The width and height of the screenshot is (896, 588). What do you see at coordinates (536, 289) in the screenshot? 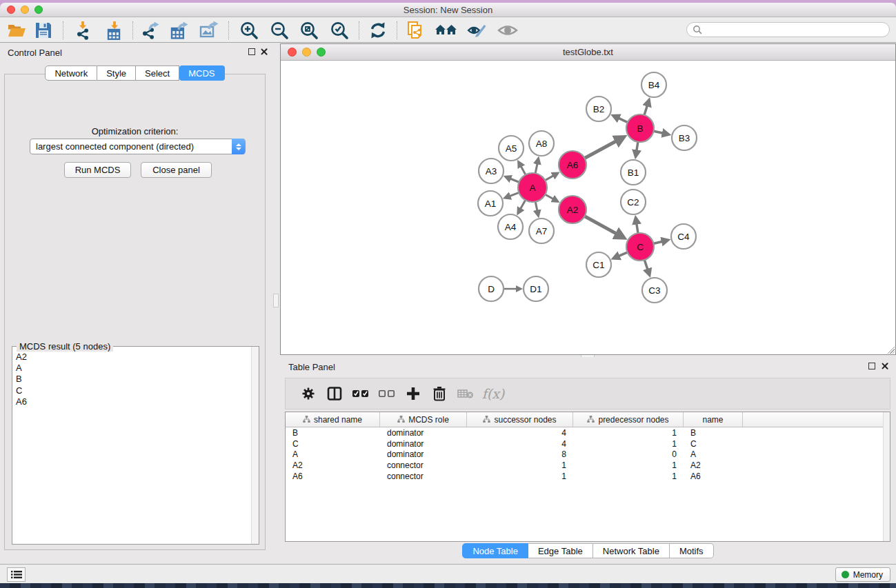
I see `node-D1: D1` at bounding box center [536, 289].